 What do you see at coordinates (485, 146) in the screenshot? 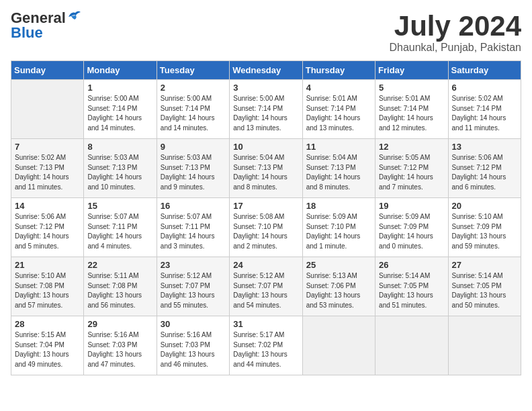
I see `day-number: 13` at bounding box center [485, 146].